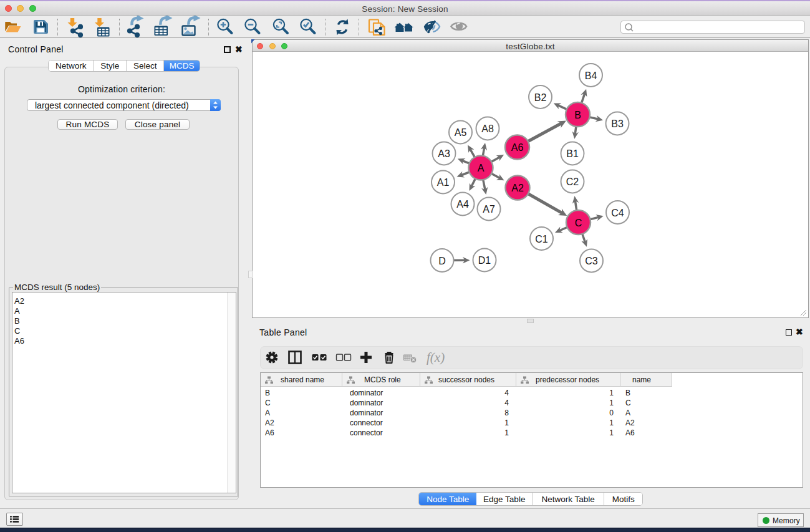  I want to click on svg-text: C1, so click(541, 239).